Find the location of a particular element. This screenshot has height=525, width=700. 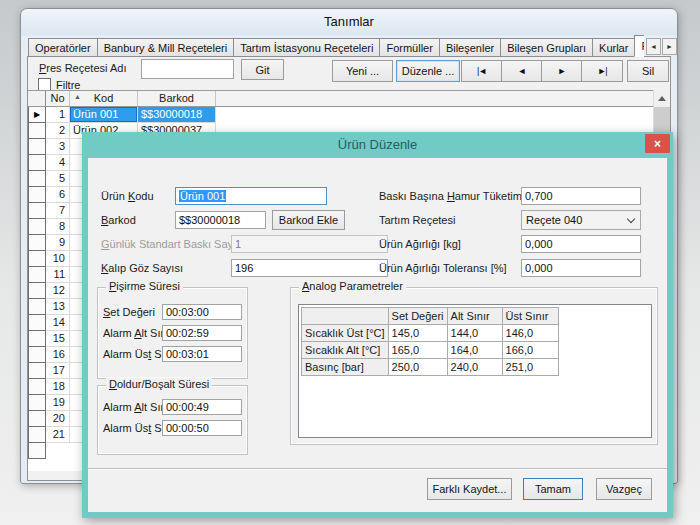

cell-no: 10 is located at coordinates (58, 259).